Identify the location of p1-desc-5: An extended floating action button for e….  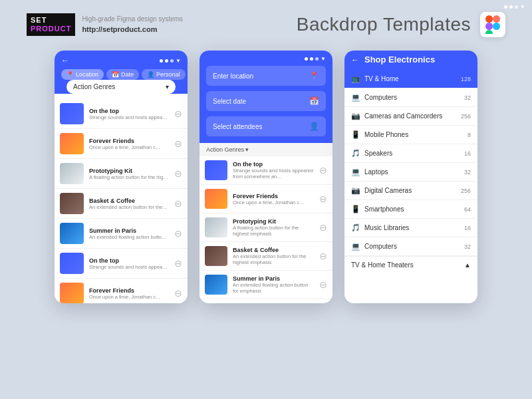
(129, 237).